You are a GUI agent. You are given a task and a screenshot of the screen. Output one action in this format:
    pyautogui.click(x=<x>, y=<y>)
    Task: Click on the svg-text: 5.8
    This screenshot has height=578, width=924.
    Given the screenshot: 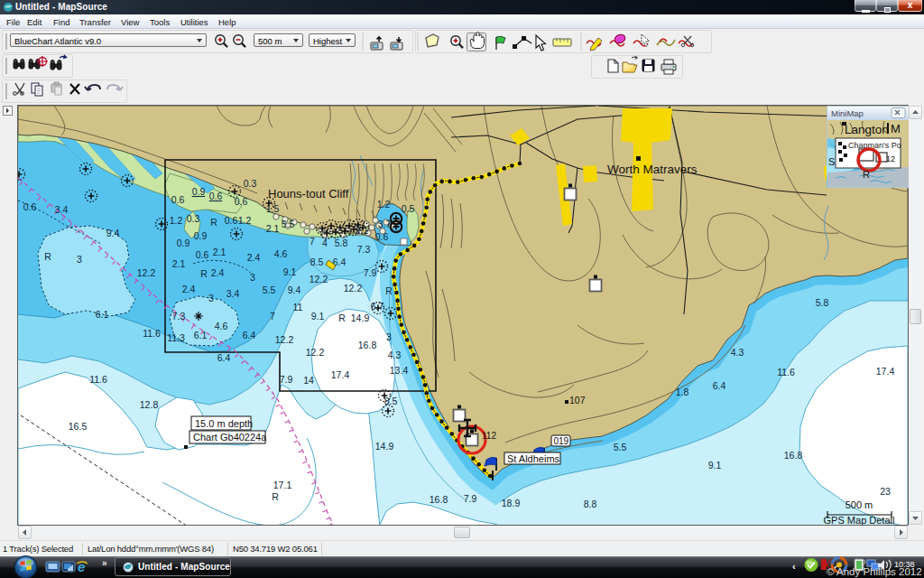 What is the action you would take?
    pyautogui.click(x=823, y=303)
    